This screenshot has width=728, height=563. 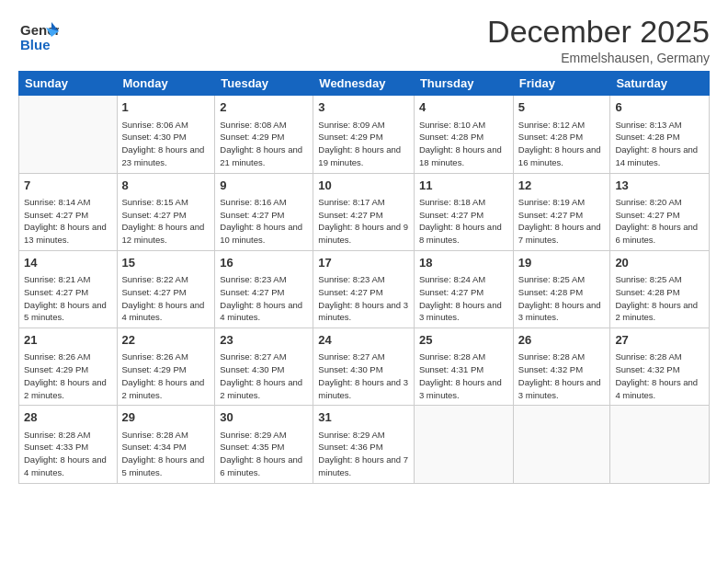 What do you see at coordinates (165, 444) in the screenshot?
I see `calendar-cell: 29Sunrise: 8:28 AM Sunset: 4:34 PM Dayli…` at bounding box center [165, 444].